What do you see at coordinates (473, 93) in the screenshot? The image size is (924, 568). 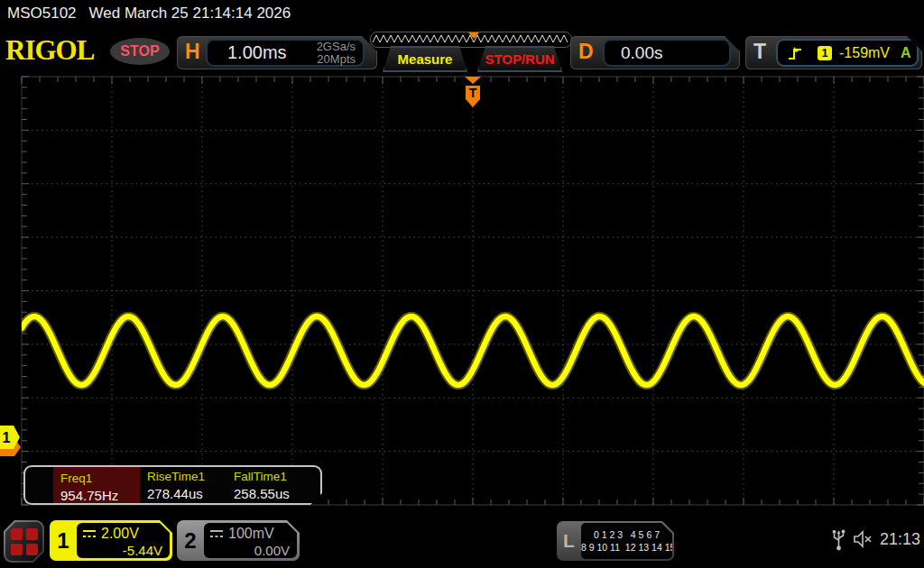 I see `trigger-flag-letter: T` at bounding box center [473, 93].